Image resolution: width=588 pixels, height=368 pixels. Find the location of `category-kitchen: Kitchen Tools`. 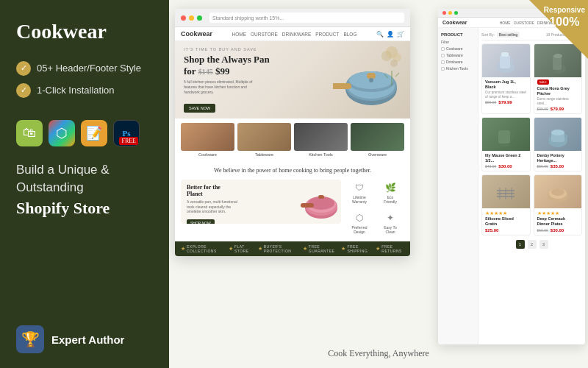

category-kitchen: Kitchen Tools is located at coordinates (320, 140).